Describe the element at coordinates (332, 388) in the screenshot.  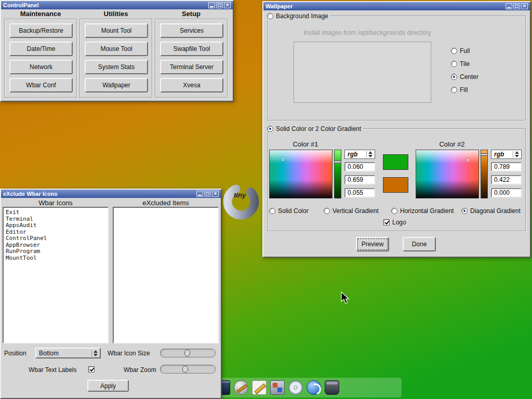
I see `mounttool-icon` at that location.